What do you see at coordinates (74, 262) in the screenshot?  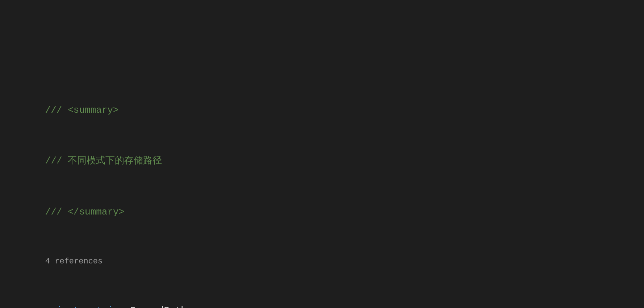 I see `codelens-references: 4 references` at bounding box center [74, 262].